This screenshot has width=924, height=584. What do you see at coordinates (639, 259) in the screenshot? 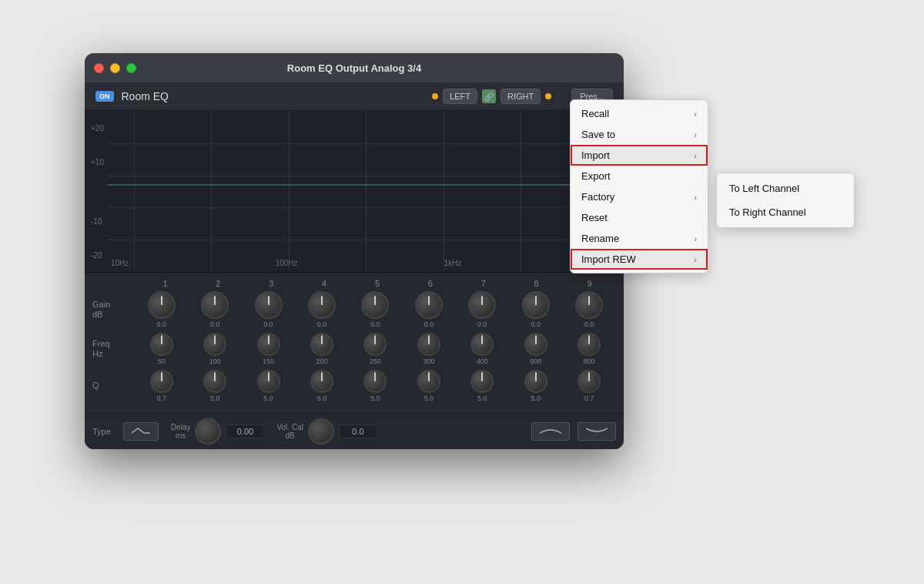
I see `menu-item-import-rew: Import REW ›` at bounding box center [639, 259].